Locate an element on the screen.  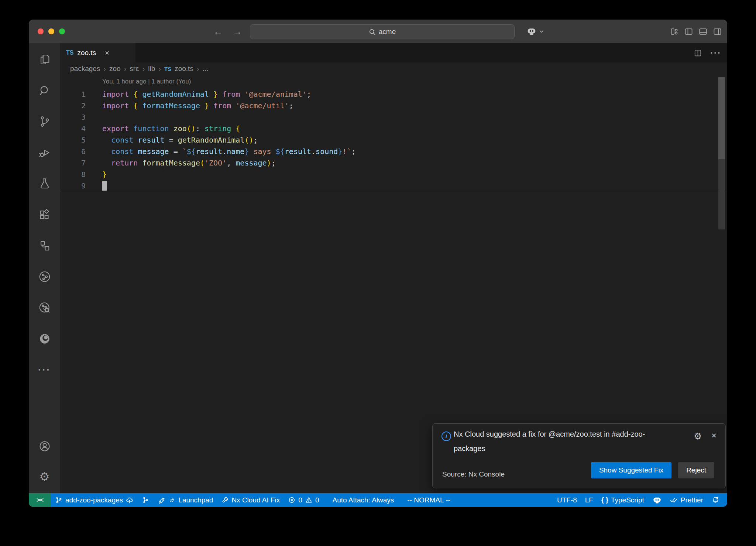
code-line-3: 3 is located at coordinates (394, 117).